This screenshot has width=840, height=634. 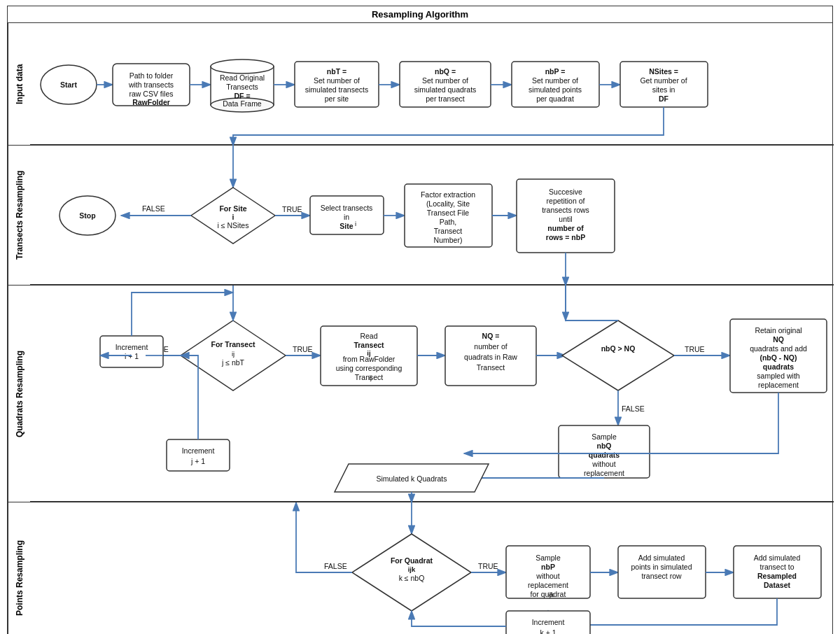 What do you see at coordinates (151, 76) in the screenshot?
I see `path-label: Path to folder` at bounding box center [151, 76].